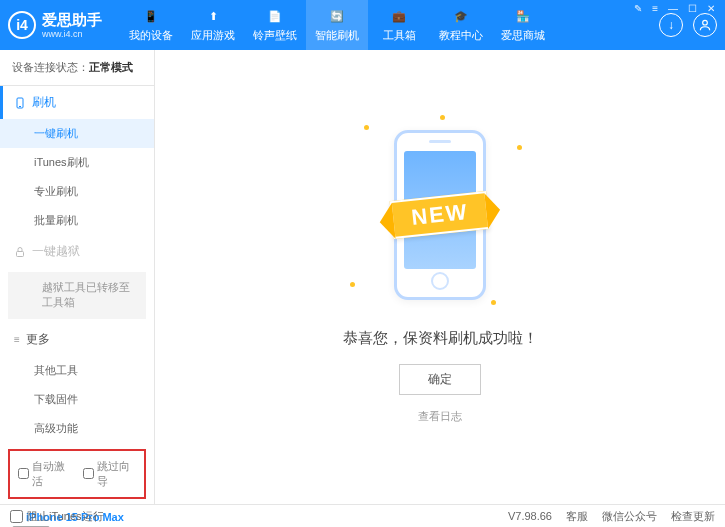 This screenshot has height=527, width=725. I want to click on sidebar-item-批量刷机: 批量刷机, so click(77, 220).